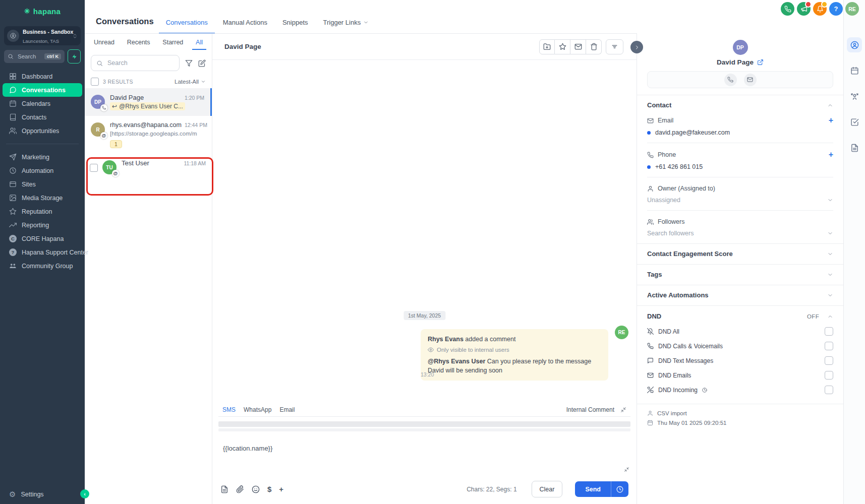 This screenshot has width=865, height=504. What do you see at coordinates (104, 108) in the screenshot?
I see `phone-channel-badge` at bounding box center [104, 108].